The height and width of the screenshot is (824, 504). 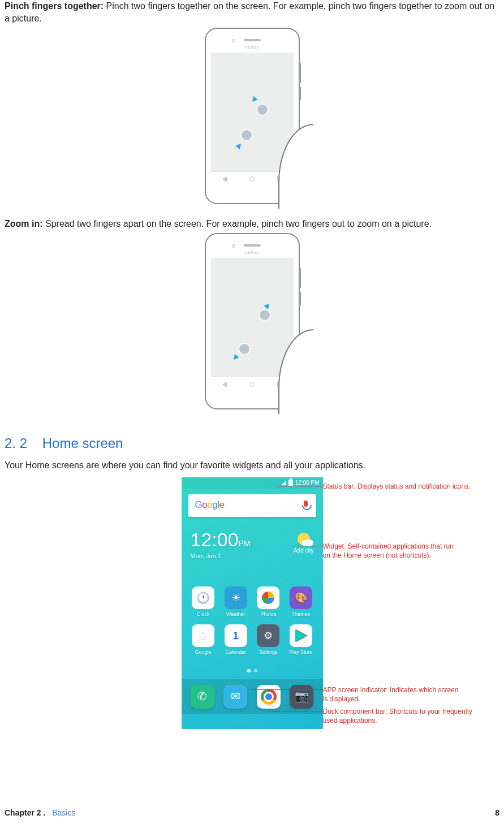 I want to click on play-store-icon, so click(x=301, y=636).